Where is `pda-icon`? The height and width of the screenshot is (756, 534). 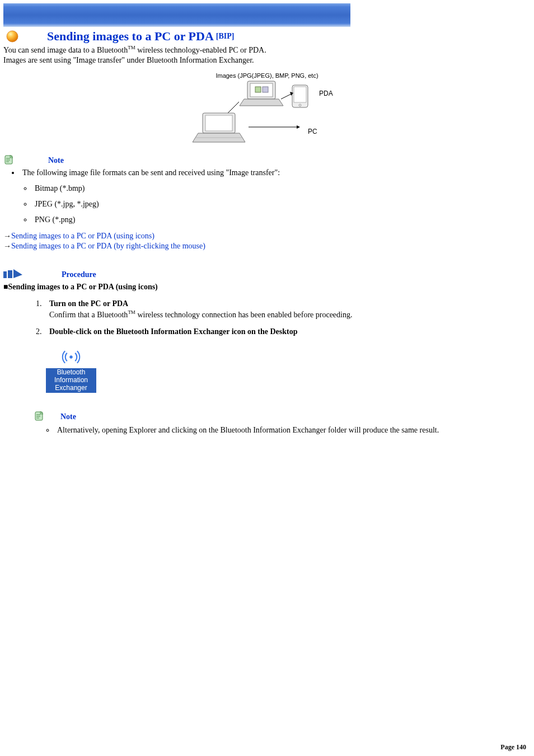
pda-icon is located at coordinates (300, 96).